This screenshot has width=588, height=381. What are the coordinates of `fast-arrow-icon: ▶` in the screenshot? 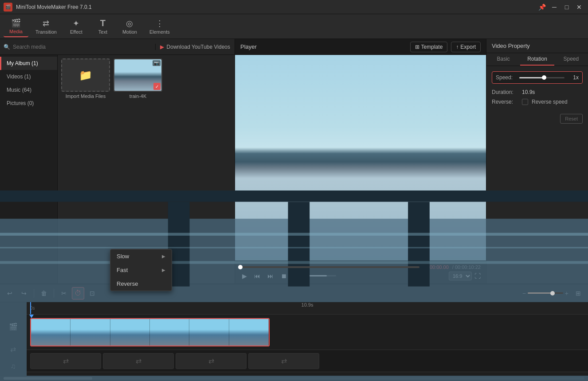 It's located at (164, 270).